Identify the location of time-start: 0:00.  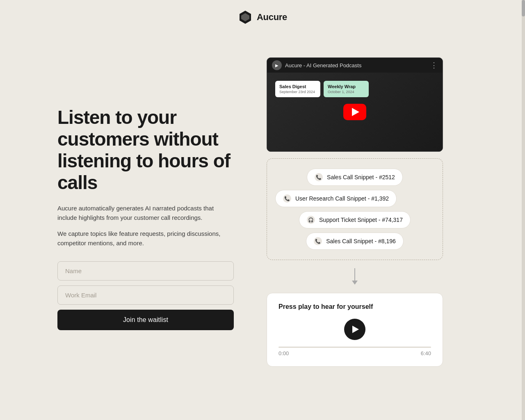
(284, 354).